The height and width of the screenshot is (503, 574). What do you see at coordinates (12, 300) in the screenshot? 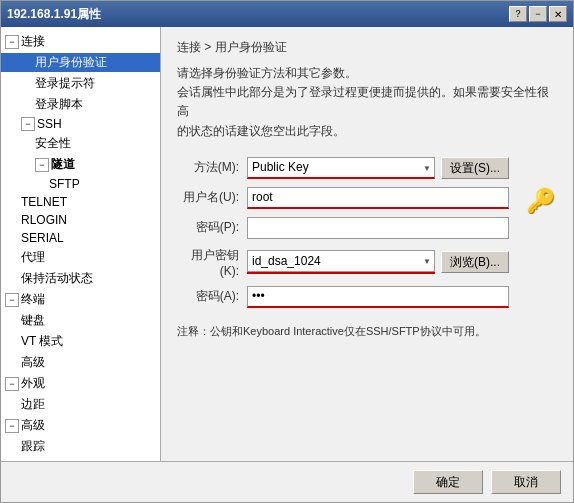
I see `expander-zhongduan: －` at bounding box center [12, 300].